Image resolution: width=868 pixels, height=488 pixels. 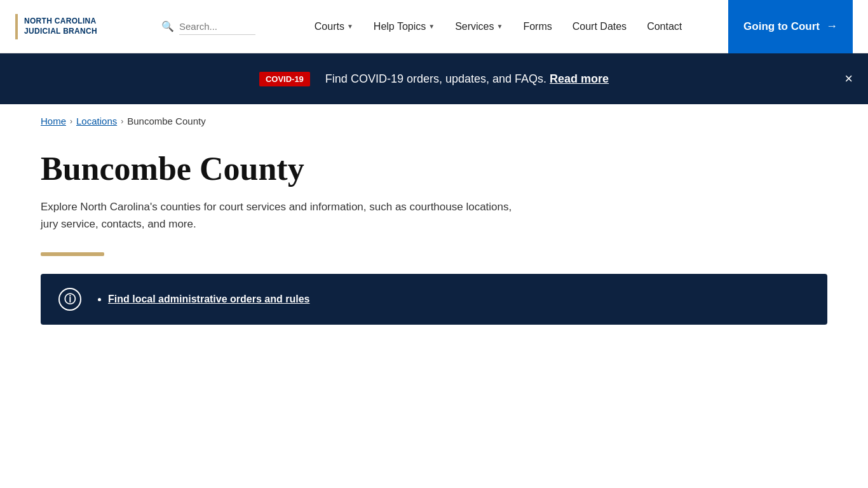 What do you see at coordinates (538, 27) in the screenshot?
I see `nav-forms: Forms` at bounding box center [538, 27].